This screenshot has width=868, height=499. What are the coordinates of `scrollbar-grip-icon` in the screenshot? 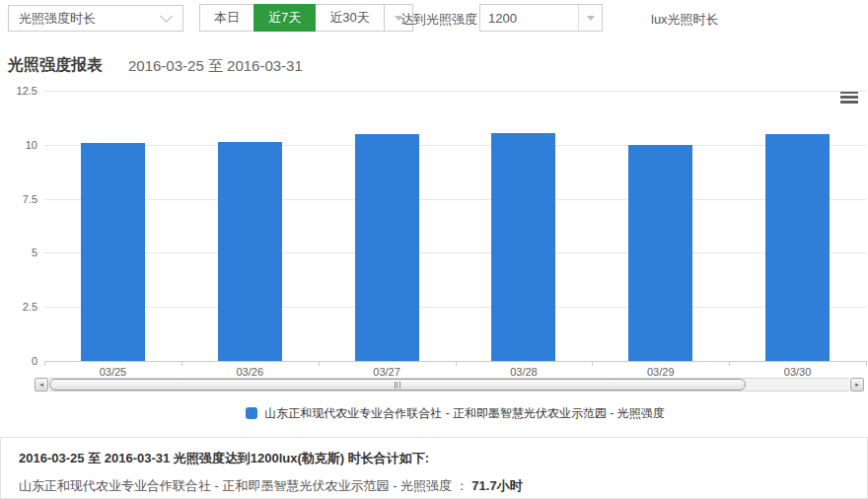 It's located at (398, 385).